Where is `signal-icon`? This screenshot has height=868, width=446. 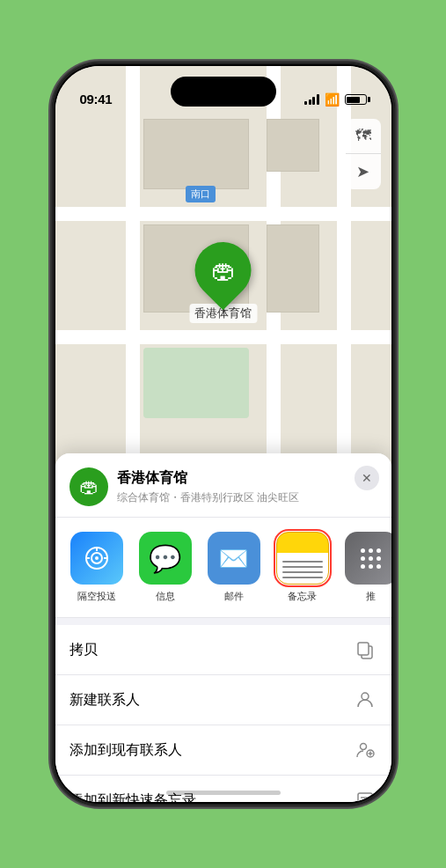
signal-icon is located at coordinates (311, 99).